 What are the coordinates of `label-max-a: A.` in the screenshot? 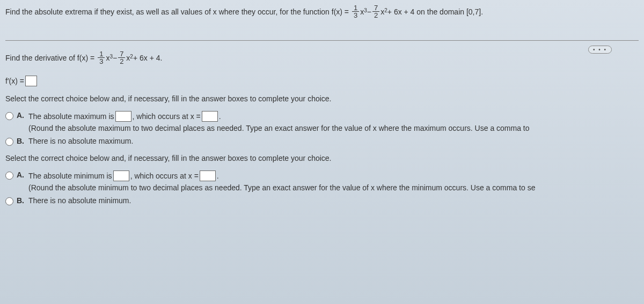 It's located at (20, 115).